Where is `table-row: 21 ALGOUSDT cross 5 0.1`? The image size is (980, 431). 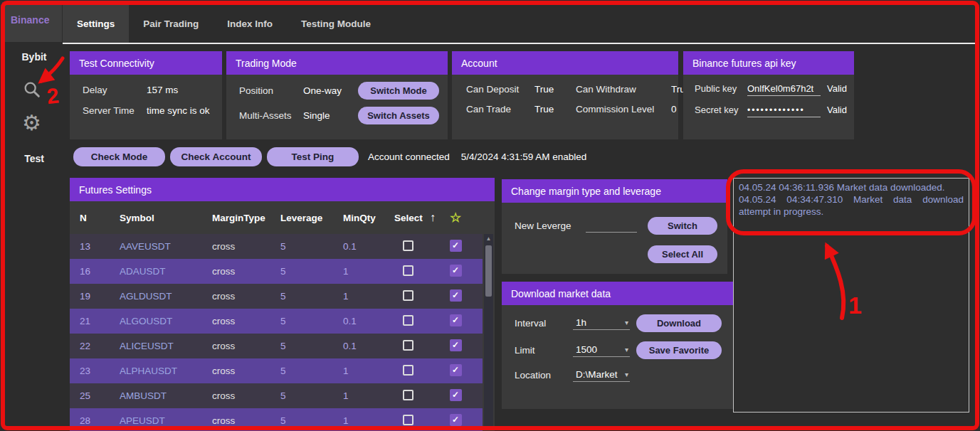 table-row: 21 ALGOUSDT cross 5 0.1 is located at coordinates (276, 321).